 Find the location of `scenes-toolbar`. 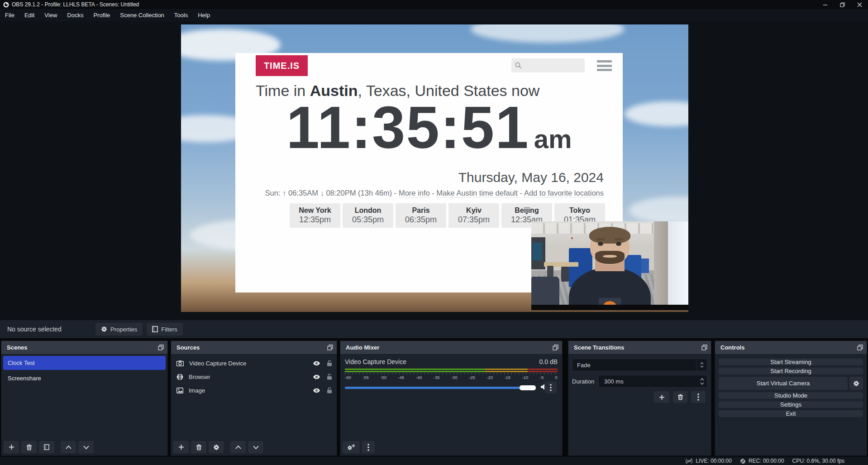

scenes-toolbar is located at coordinates (49, 447).